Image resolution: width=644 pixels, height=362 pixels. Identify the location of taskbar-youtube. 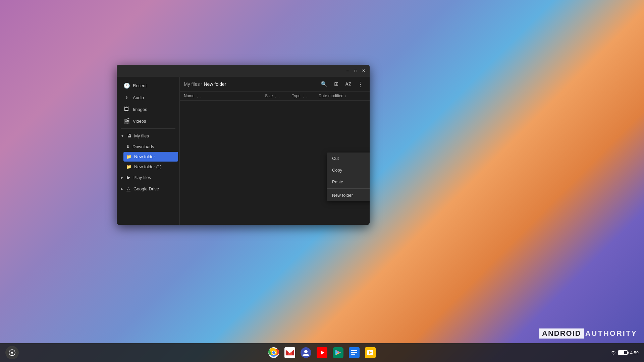
(322, 353).